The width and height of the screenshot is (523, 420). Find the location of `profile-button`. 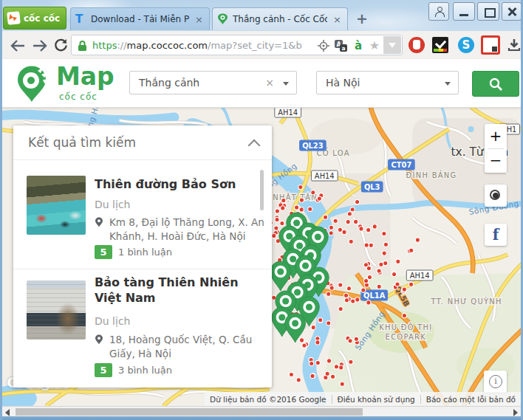

profile-button is located at coordinates (439, 12).